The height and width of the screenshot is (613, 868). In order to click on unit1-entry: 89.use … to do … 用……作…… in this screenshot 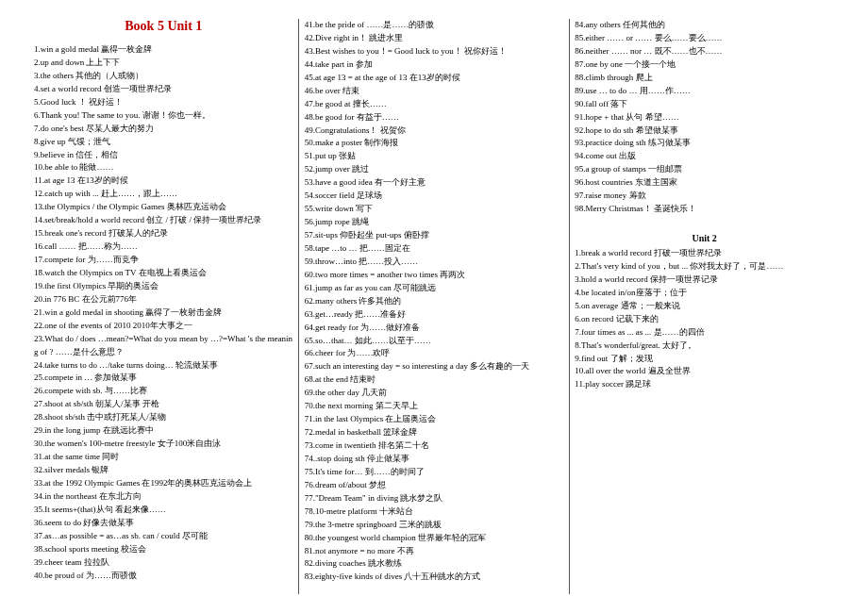, I will do `click(704, 91)`.